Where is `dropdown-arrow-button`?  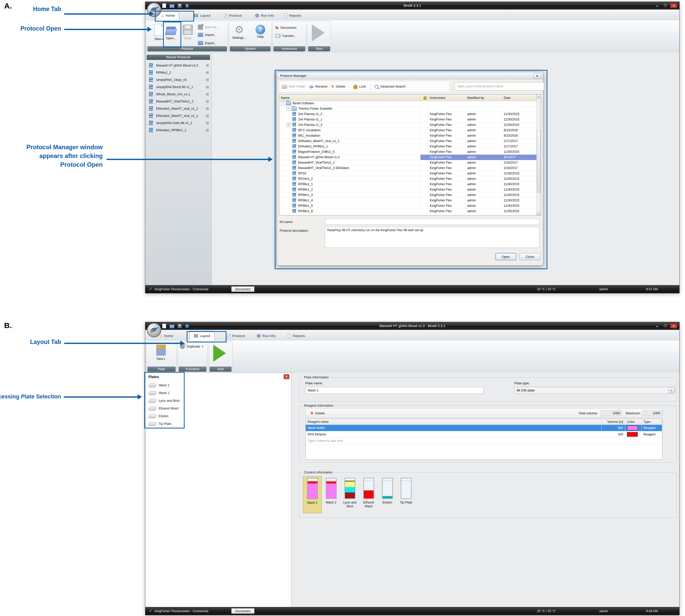
dropdown-arrow-button is located at coordinates (671, 390).